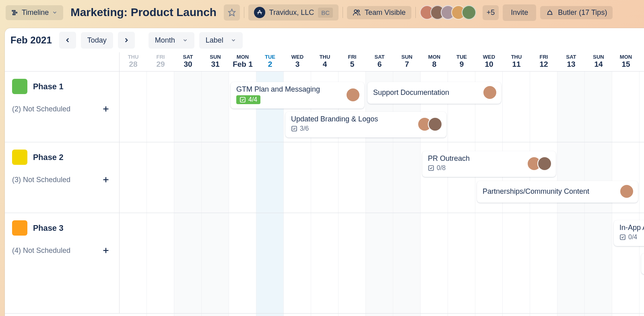  I want to click on prev-button, so click(68, 40).